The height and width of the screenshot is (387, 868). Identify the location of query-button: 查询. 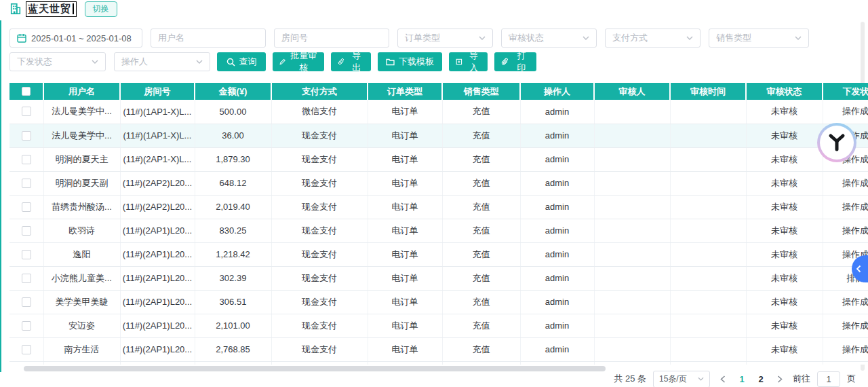
(241, 62).